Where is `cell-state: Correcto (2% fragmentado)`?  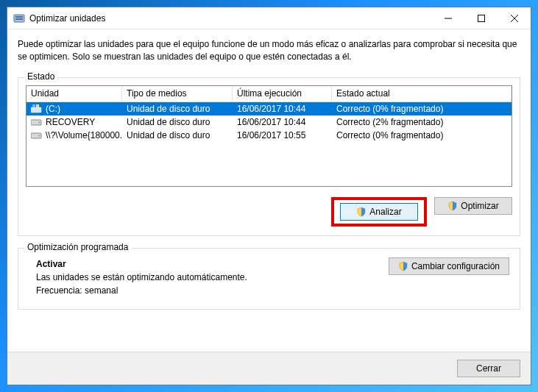 cell-state: Correcto (2% fragmentado) is located at coordinates (422, 122).